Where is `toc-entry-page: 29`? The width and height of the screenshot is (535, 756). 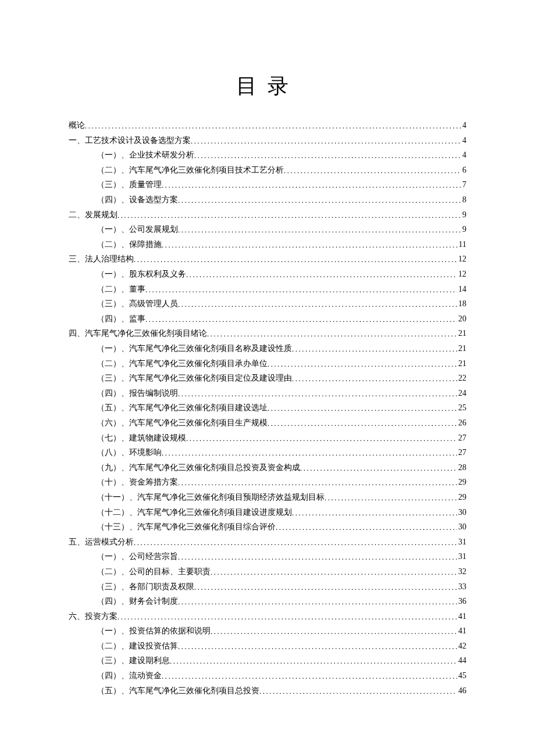 toc-entry-page: 29 is located at coordinates (462, 497).